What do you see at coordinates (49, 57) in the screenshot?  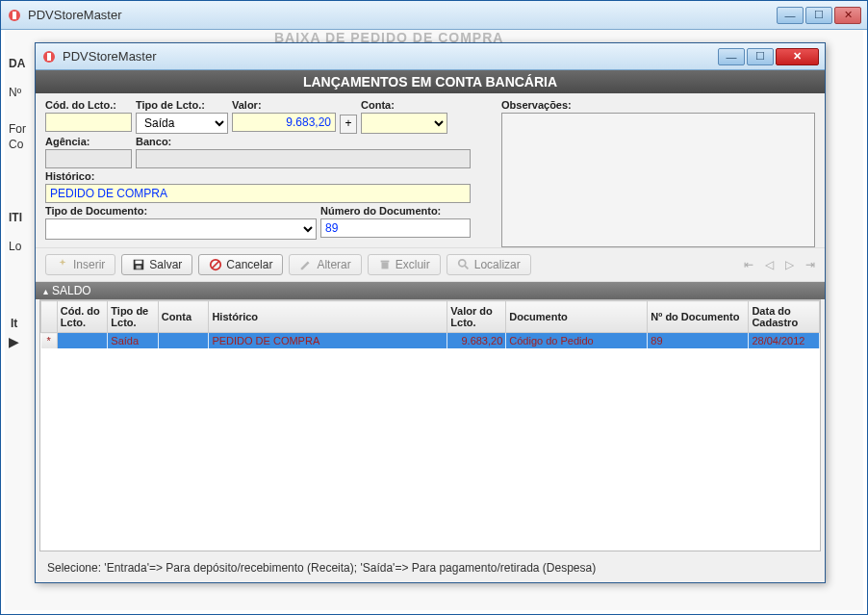 I see `modal-app-icon` at bounding box center [49, 57].